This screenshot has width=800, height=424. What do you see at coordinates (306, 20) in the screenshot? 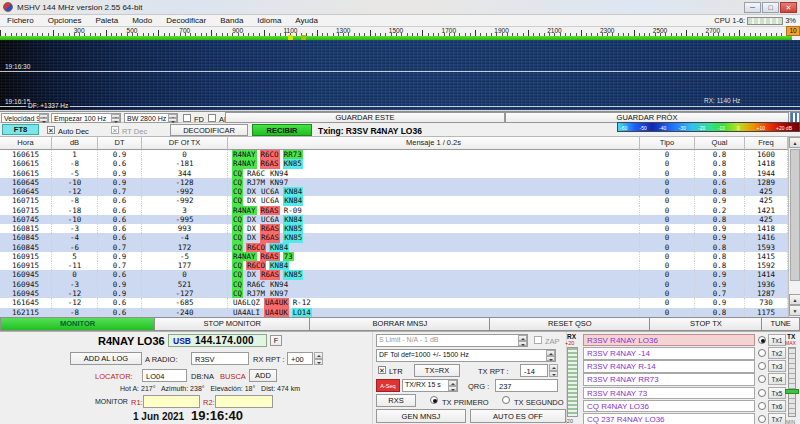
I see `menu-item-ayuda: Ayuda` at bounding box center [306, 20].